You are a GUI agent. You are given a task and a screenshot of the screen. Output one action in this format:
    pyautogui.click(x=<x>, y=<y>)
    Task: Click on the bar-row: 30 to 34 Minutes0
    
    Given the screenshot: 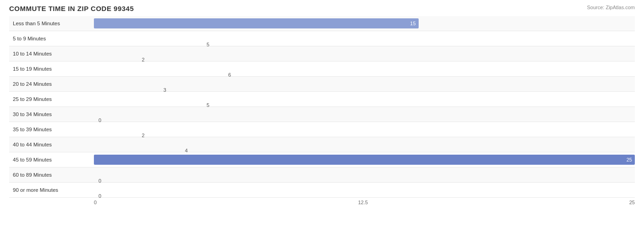 What is the action you would take?
    pyautogui.click(x=322, y=115)
    